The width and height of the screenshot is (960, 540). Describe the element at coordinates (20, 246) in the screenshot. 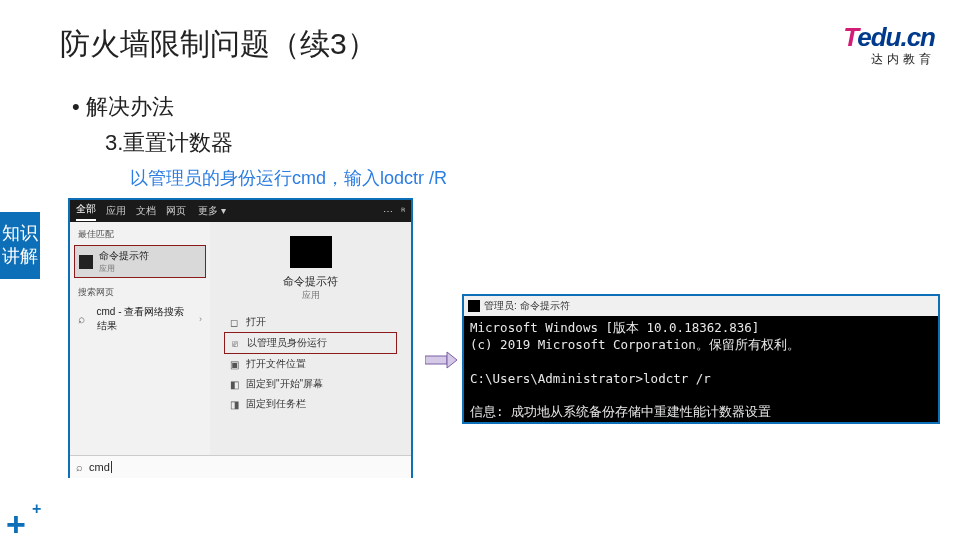

I see `side-tab: 知识讲解` at that location.